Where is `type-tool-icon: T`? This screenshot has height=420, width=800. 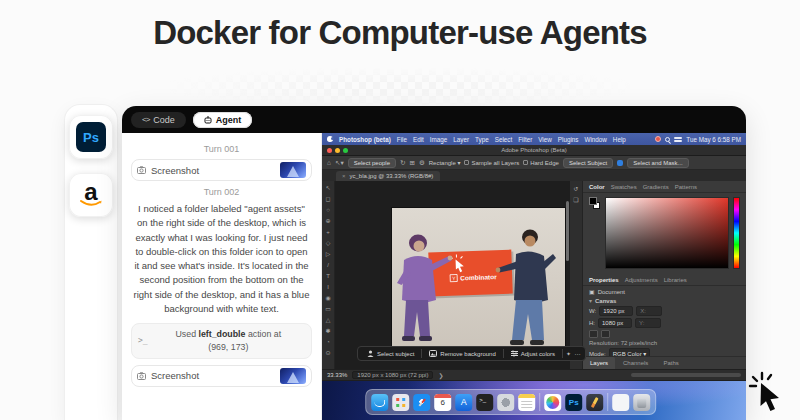
type-tool-icon: T is located at coordinates (328, 276).